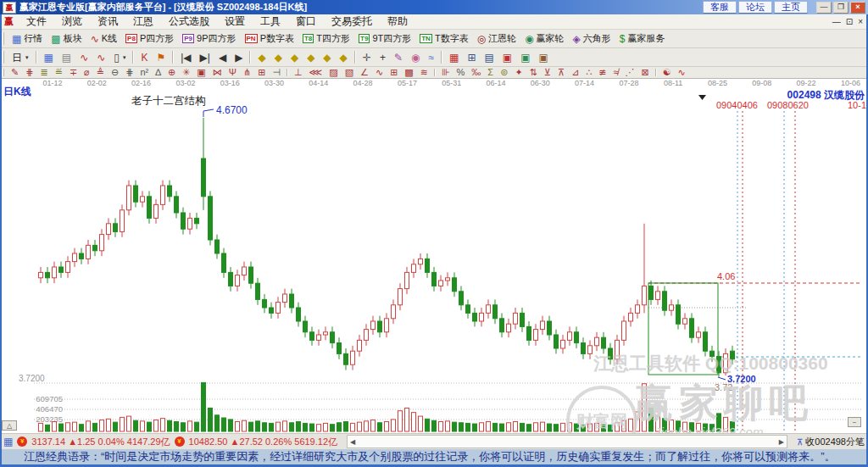 Image resolution: width=868 pixels, height=467 pixels. I want to click on toolbar-icon-17: ◆, so click(278, 58).